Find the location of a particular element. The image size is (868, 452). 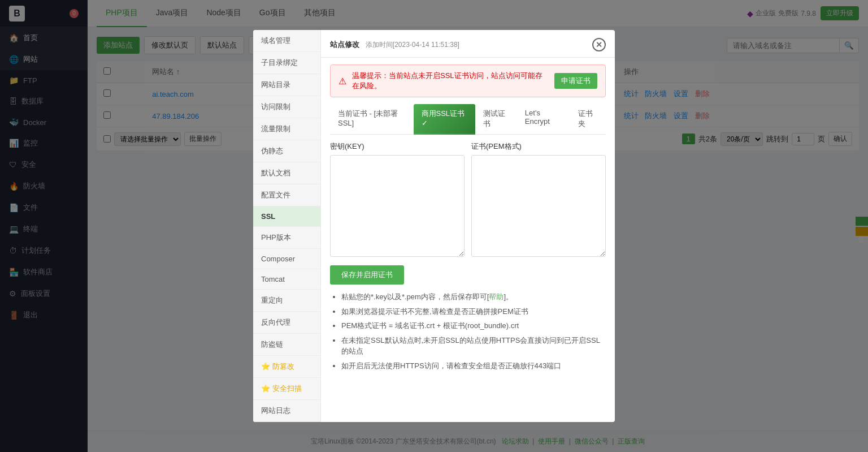

modal-title: 站点修改 is located at coordinates (345, 44).